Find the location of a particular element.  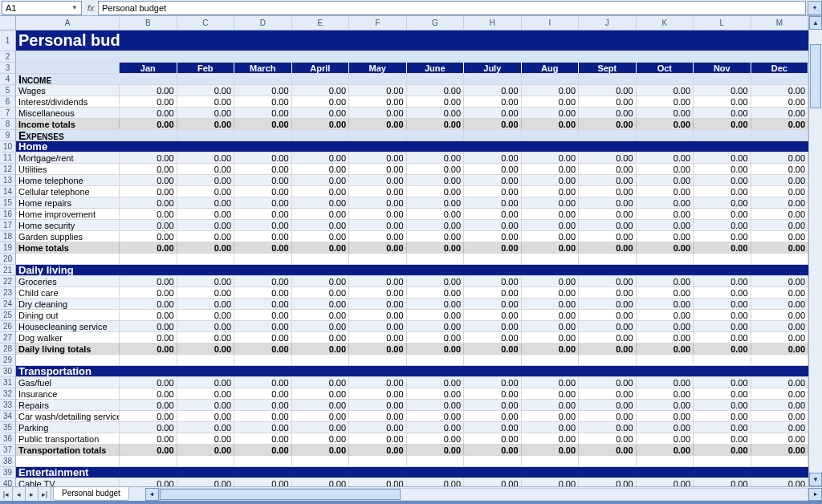

row-header: 36 is located at coordinates (8, 439).